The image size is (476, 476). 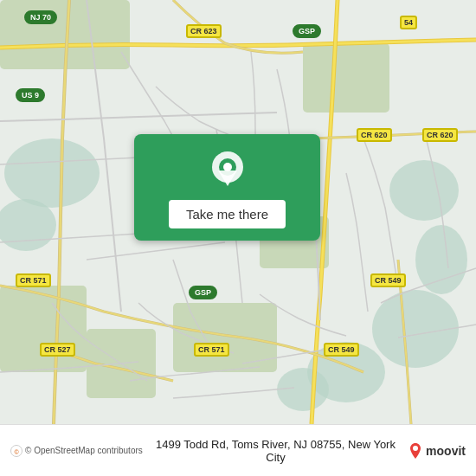 I want to click on osm-attribution: © OpenStreetMap contributors, so click(x=84, y=450).